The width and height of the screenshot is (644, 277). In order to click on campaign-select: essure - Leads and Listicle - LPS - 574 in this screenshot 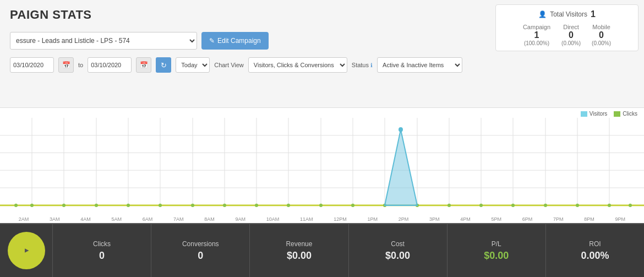, I will do `click(103, 41)`.